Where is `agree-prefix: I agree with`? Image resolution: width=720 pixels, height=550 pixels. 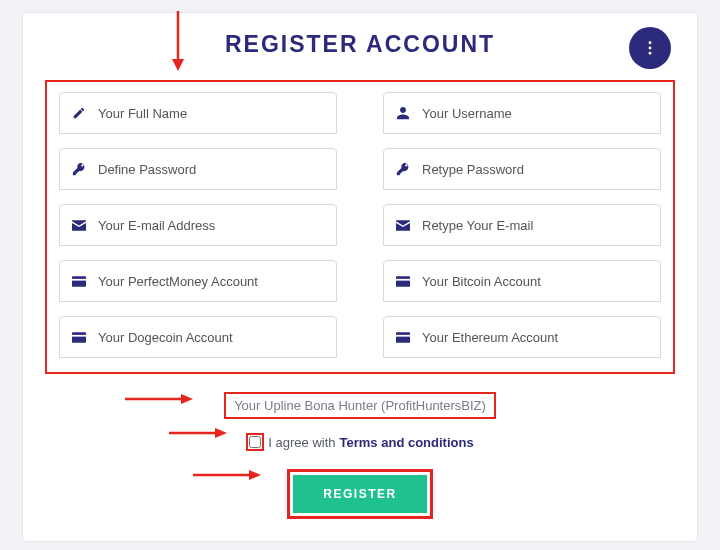
agree-prefix: I agree with is located at coordinates (302, 442).